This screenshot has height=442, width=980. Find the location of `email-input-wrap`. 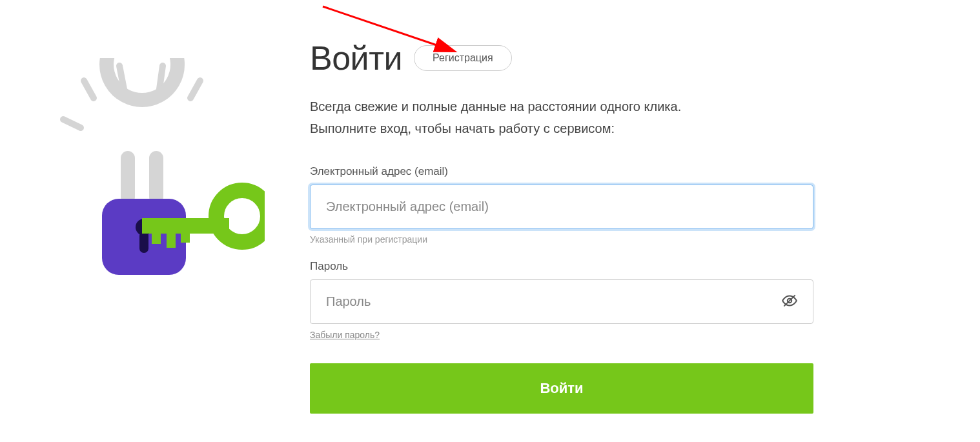

email-input-wrap is located at coordinates (562, 206).